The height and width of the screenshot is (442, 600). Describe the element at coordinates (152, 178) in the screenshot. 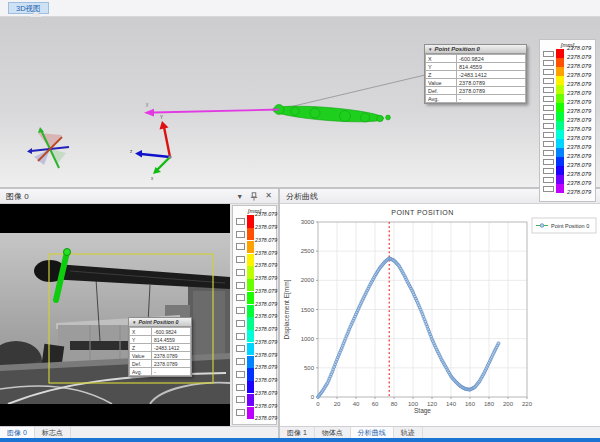

I see `axis-label-x: x` at that location.